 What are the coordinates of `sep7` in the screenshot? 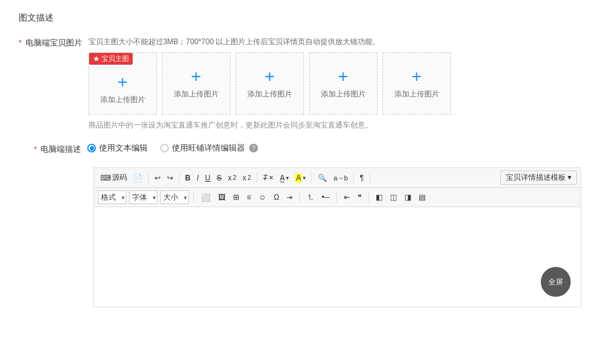 It's located at (193, 197).